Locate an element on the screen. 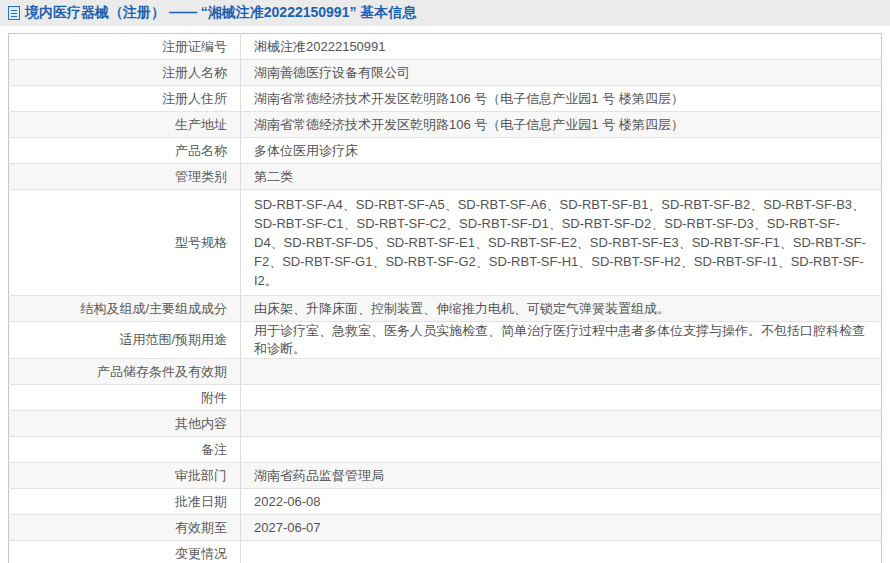  row-value: 多体位医用诊疗床 is located at coordinates (562, 151).